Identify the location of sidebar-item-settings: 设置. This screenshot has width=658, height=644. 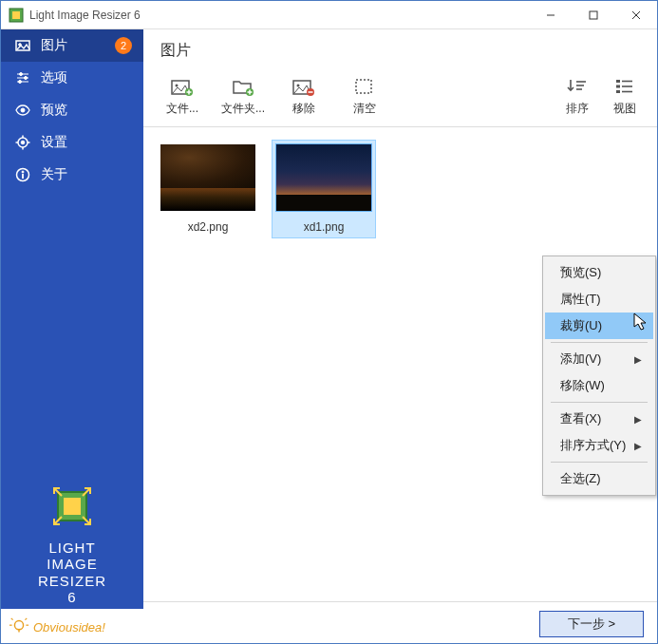
(72, 142).